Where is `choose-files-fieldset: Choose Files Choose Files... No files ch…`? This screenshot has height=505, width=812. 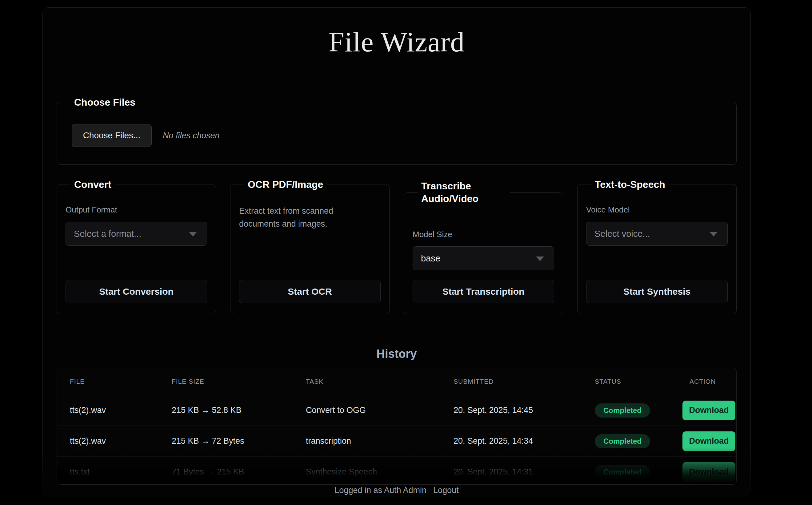 choose-files-fieldset: Choose Files Choose Files... No files ch… is located at coordinates (396, 133).